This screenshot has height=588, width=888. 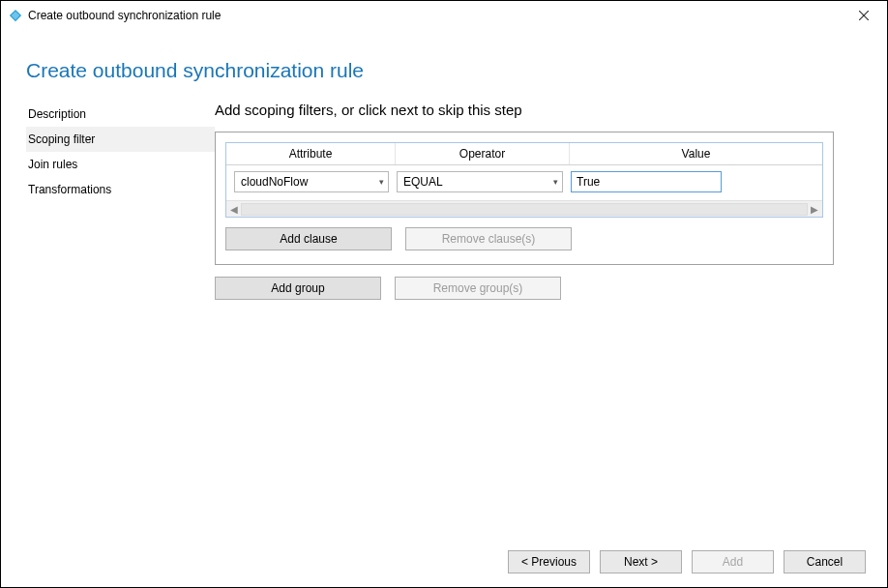 What do you see at coordinates (478, 288) in the screenshot?
I see `remove-group-button: Remove group(s)` at bounding box center [478, 288].